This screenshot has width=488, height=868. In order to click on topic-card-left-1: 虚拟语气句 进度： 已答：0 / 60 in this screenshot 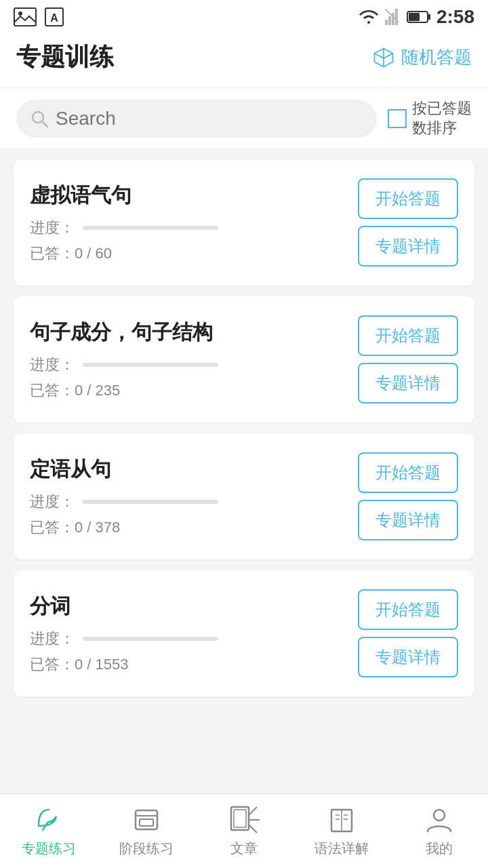, I will do `click(187, 222)`.